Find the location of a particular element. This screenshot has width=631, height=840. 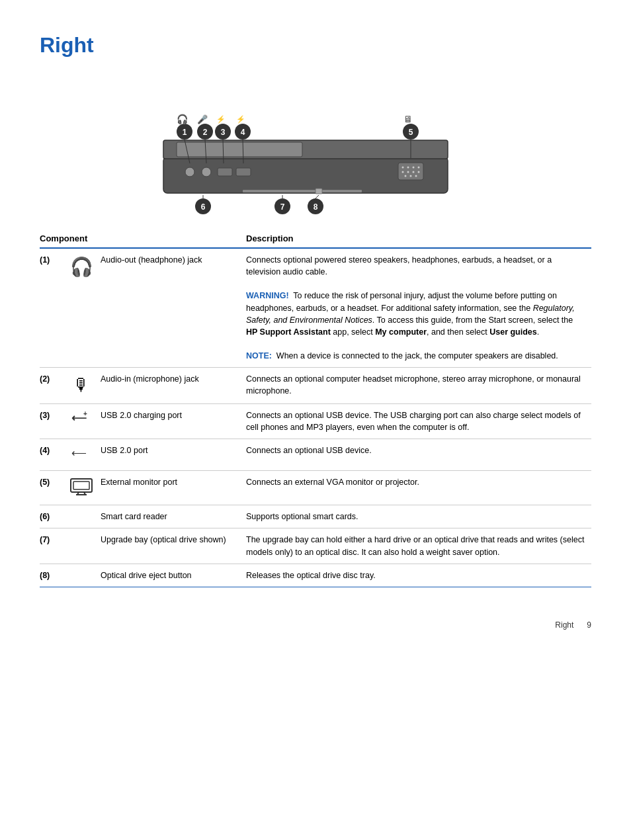

table-header-row: Component Description is located at coordinates (316, 239).